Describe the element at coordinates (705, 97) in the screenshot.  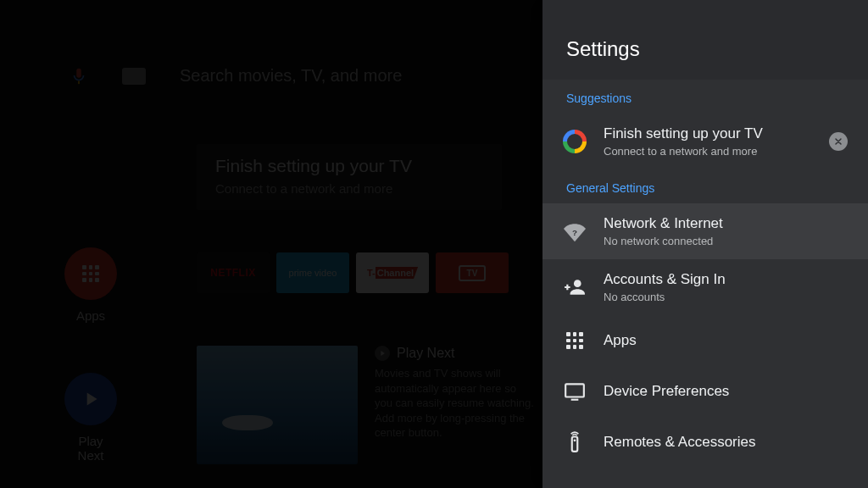
I see `suggestions-section-label: Suggestions` at that location.